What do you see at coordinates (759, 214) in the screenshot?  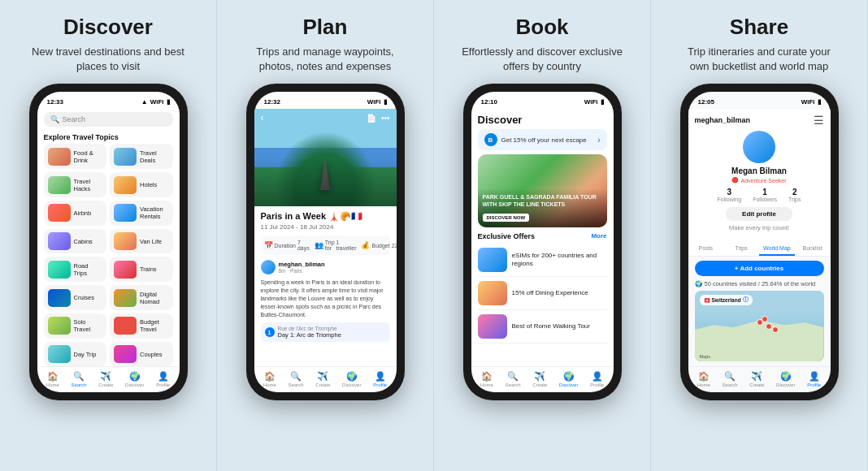 I see `edit-profile-button: Edit profile` at bounding box center [759, 214].